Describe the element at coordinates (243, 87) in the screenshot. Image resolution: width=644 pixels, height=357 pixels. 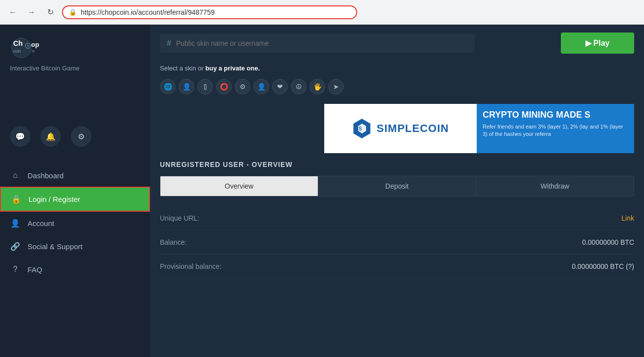
I see `skin-icon-5: ⚙` at that location.